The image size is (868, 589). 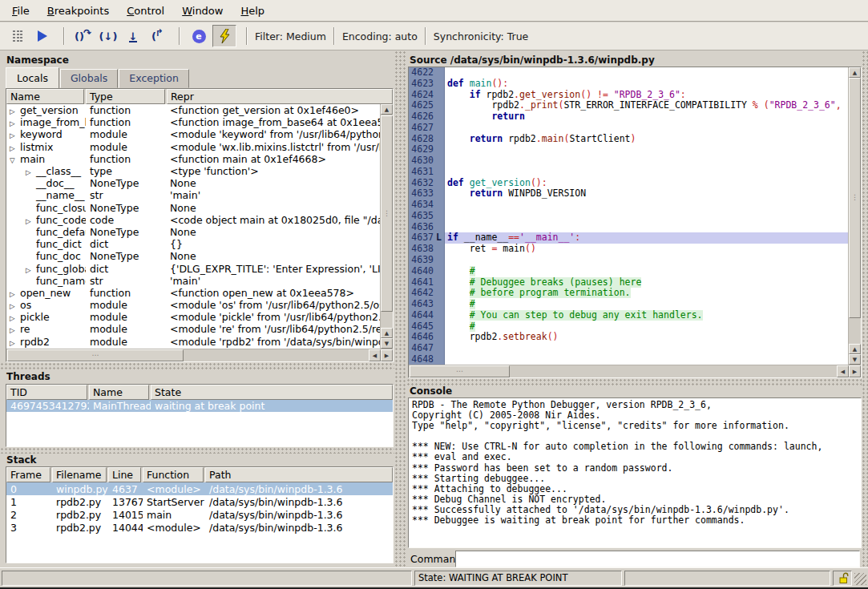 What do you see at coordinates (628, 73) in the screenshot?
I see `source-line: 4622` at bounding box center [628, 73].